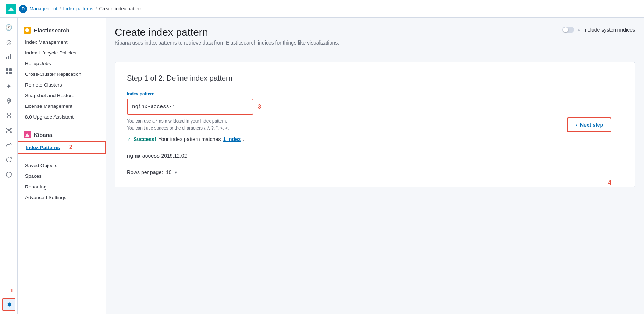 Image resolution: width=644 pixels, height=314 pixels. Describe the element at coordinates (121, 9) in the screenshot. I see `breadcrumb-current: Create index pattern` at that location.